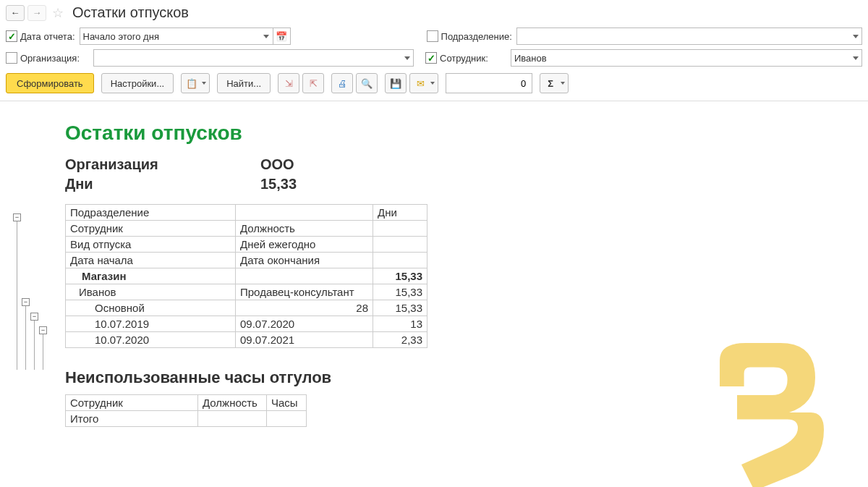  Describe the element at coordinates (407, 58) in the screenshot. I see `org-dropdown-button` at that location.